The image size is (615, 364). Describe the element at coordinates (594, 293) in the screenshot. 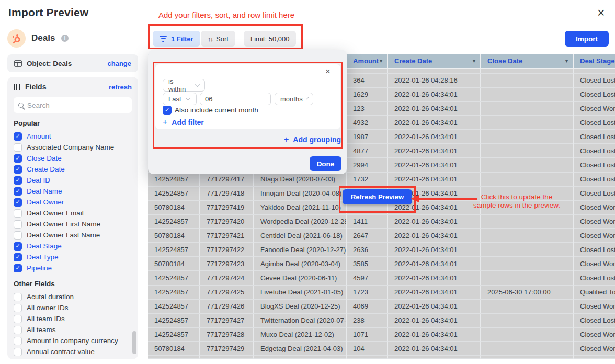

I see `cell-deal-stage: Qualified To Buy` at that location.